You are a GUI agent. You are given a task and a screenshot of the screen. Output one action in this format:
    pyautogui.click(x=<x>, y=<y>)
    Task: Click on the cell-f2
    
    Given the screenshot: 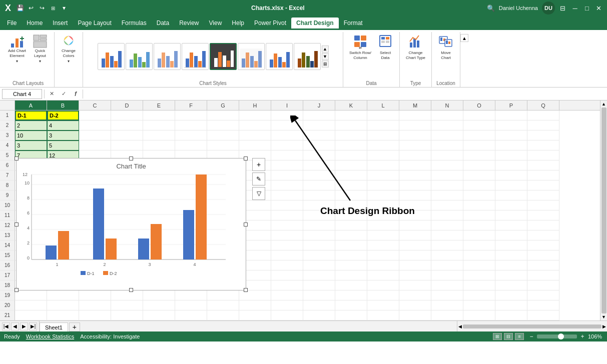 What is the action you would take?
    pyautogui.click(x=191, y=126)
    